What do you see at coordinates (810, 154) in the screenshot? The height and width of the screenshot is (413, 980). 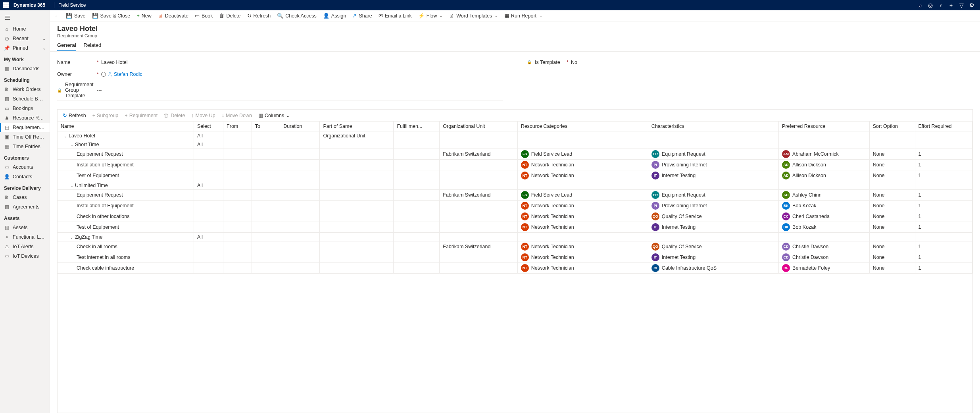 I see `chip: AMAbraham McCormick` at bounding box center [810, 154].